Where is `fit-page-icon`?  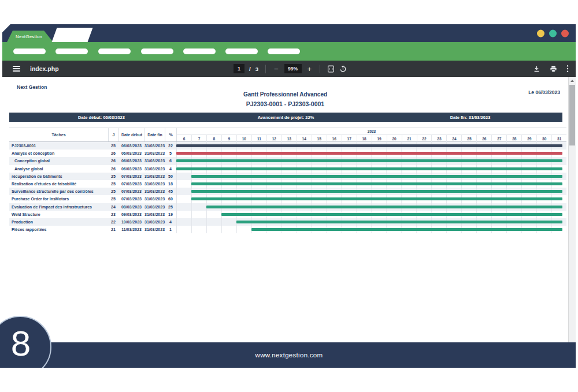 fit-page-icon is located at coordinates (331, 69).